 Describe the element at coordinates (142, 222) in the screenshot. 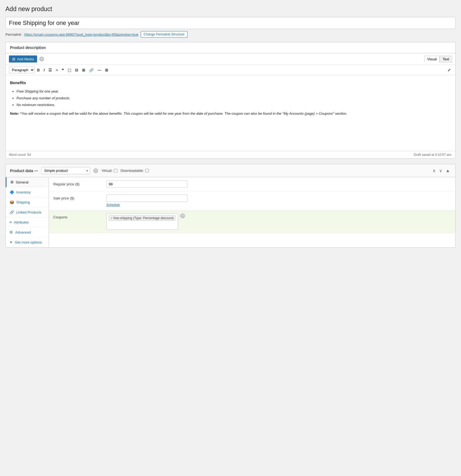

I see `coupon-tag-wrapper: × free-shipping (Type: Percentage discou…` at that location.